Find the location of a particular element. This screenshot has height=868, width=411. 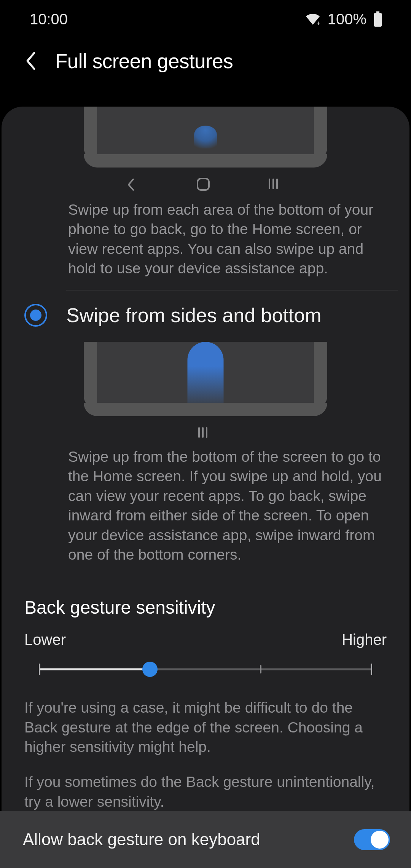

slider-thumb is located at coordinates (150, 669).